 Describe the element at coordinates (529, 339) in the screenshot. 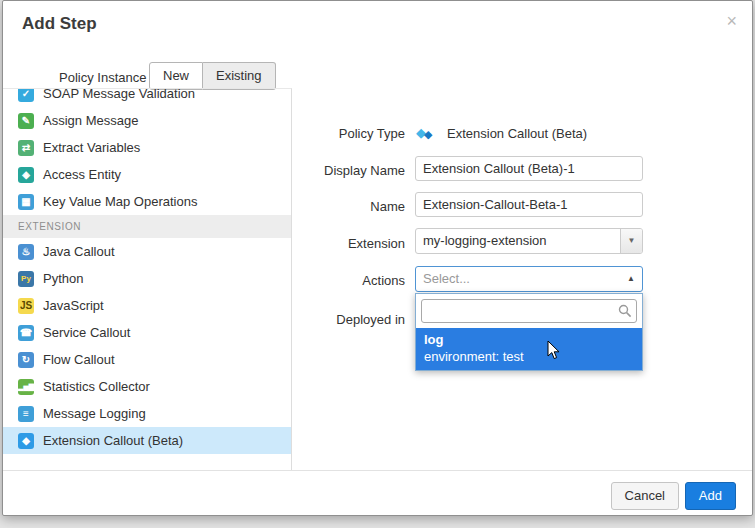

I see `dropdown-option-name: log` at that location.